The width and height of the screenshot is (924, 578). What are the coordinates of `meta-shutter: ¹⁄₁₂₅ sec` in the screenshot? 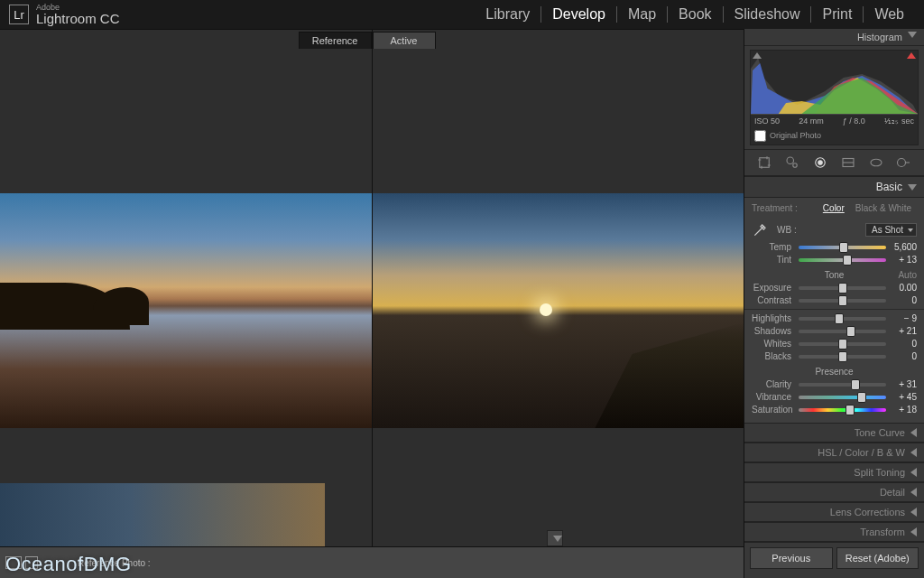 It's located at (899, 121).